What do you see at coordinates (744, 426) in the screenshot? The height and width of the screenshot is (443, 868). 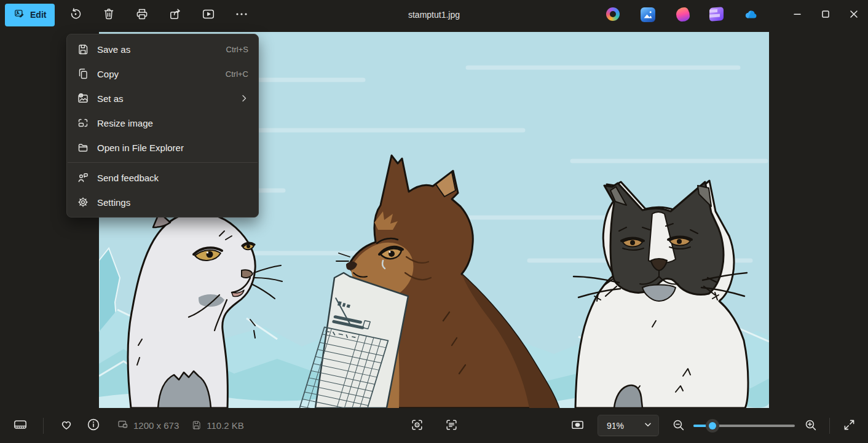 I see `zoom-slider` at bounding box center [744, 426].